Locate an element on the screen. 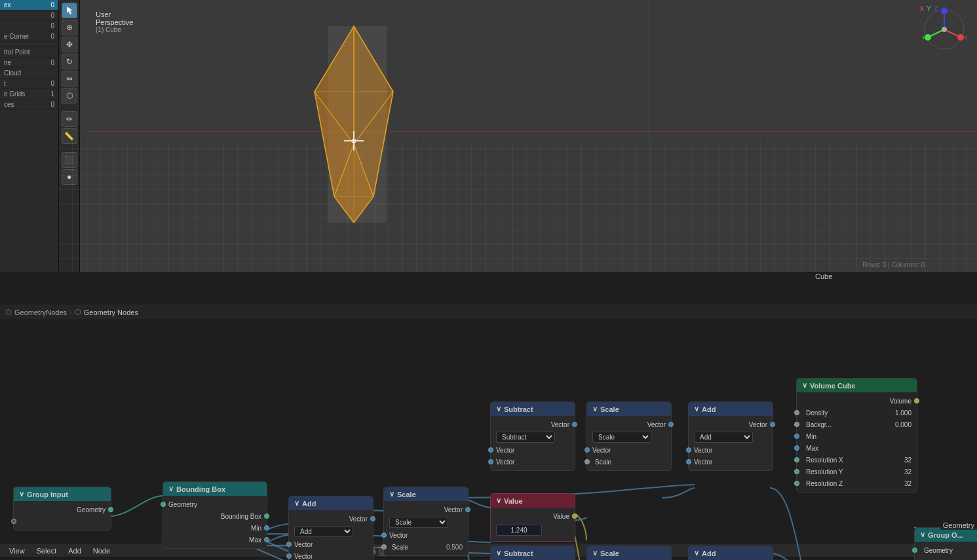 The height and width of the screenshot is (560, 977). breadcrumb-child: Geometry Nodes is located at coordinates (111, 312).